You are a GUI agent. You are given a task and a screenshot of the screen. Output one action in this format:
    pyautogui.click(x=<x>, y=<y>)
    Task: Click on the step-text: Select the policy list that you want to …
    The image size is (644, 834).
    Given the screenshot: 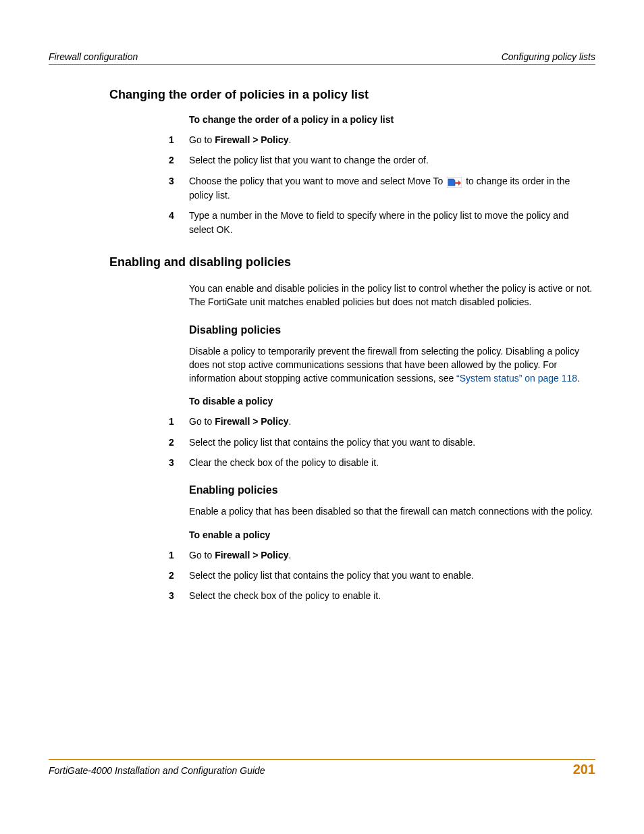 What is the action you would take?
    pyautogui.click(x=392, y=160)
    